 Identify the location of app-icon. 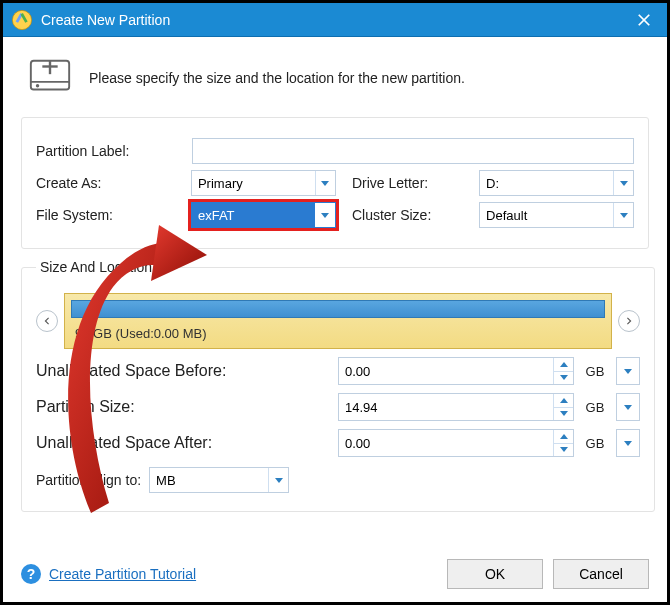
(22, 20).